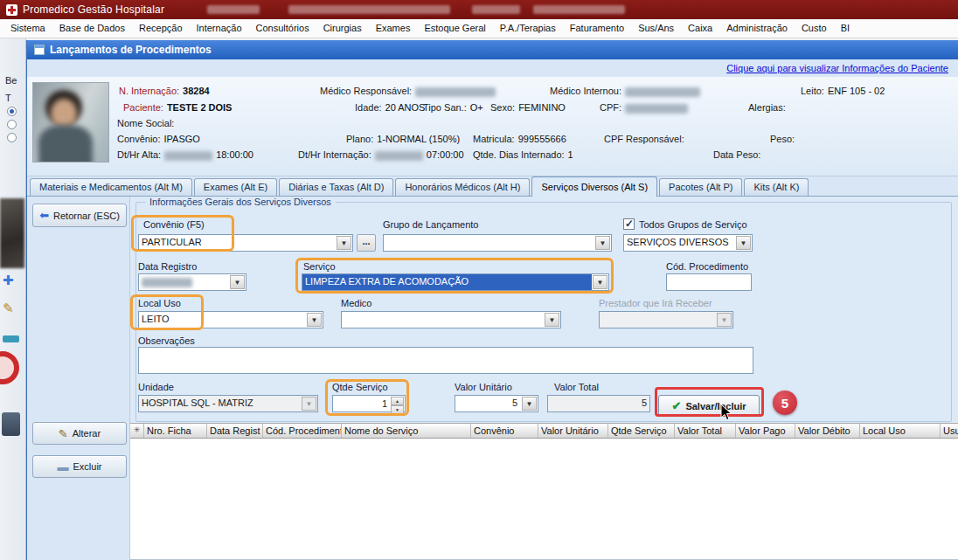  I want to click on retornar-button: ⬅ Retornar (ESC), so click(80, 215).